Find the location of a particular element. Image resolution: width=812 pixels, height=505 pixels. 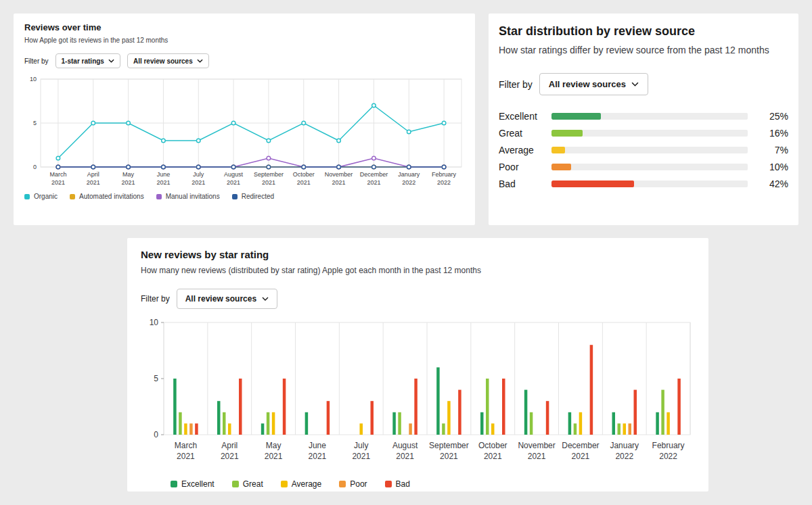

legend-item-automated-invitations: Automated invitations is located at coordinates (107, 196).